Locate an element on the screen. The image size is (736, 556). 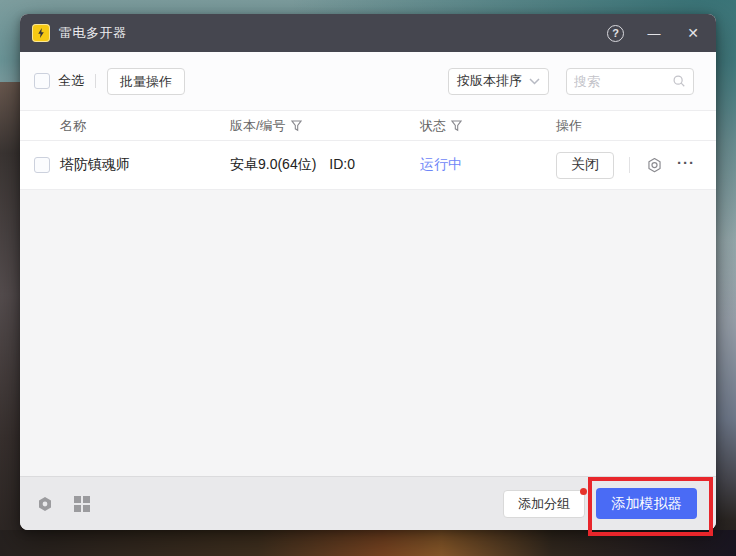
global-settings-nut-icon is located at coordinates (45, 504).